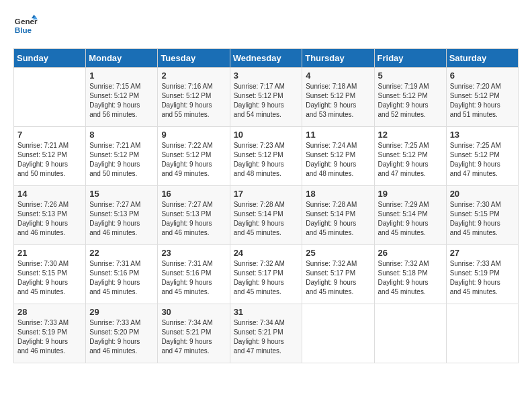 The height and width of the screenshot is (411, 532). I want to click on header-row: SundayMondayTuesdayWednesdayThursdayFrid…, so click(266, 58).